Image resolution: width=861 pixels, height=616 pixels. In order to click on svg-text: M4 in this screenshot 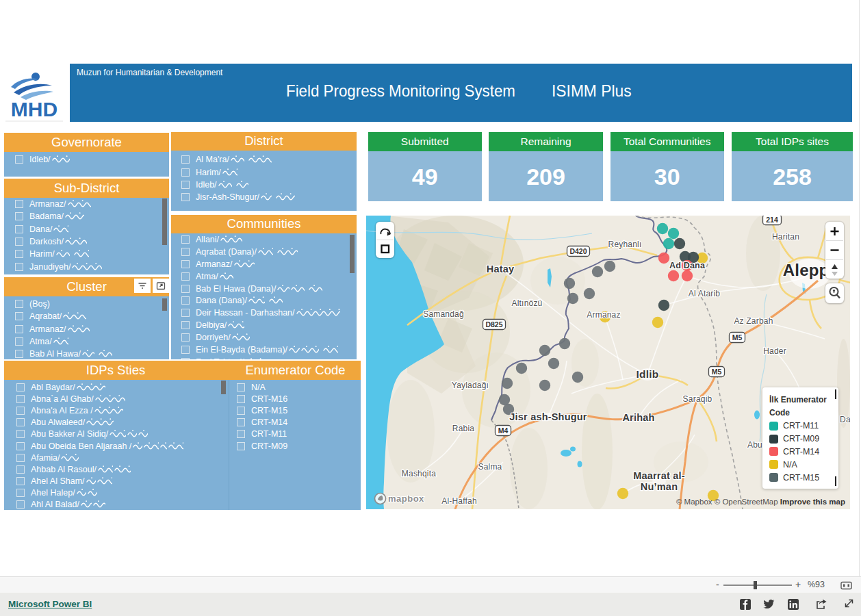, I will do `click(504, 431)`.